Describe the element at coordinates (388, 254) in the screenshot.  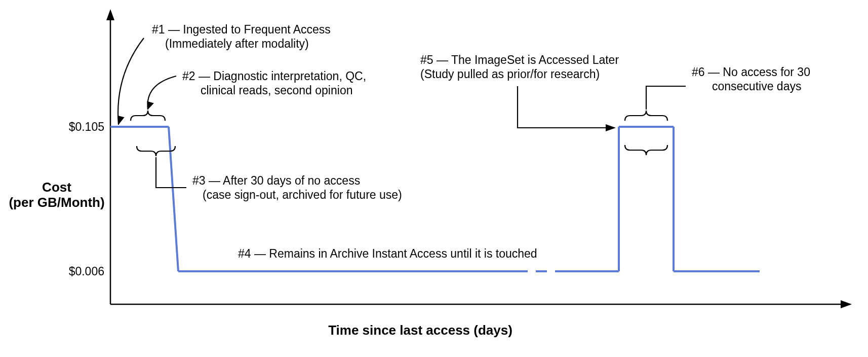
I see `svg-text:#4 — Remains in Archive Instan: #4 — Remains in Archive Instant Access u…` at that location.